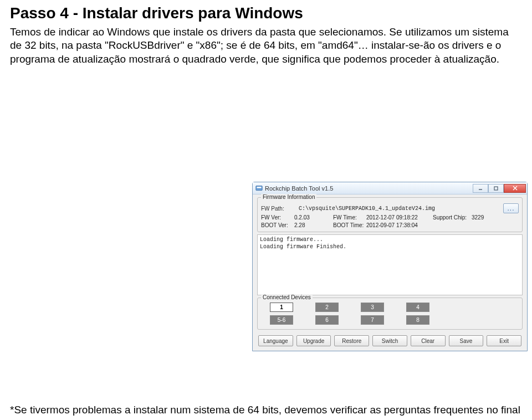 The width and height of the screenshot is (532, 420). What do you see at coordinates (327, 307) in the screenshot?
I see `device-slot-2: 2` at bounding box center [327, 307].